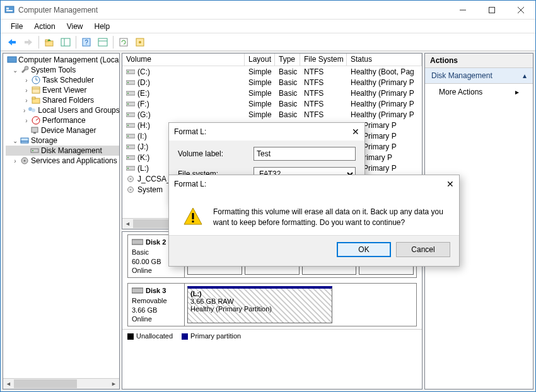  What do you see at coordinates (272, 305) in the screenshot?
I see `disk-row-disk3: Disk 3 Removable 3.66 GB Online (L:) 3.6…` at bounding box center [272, 305].